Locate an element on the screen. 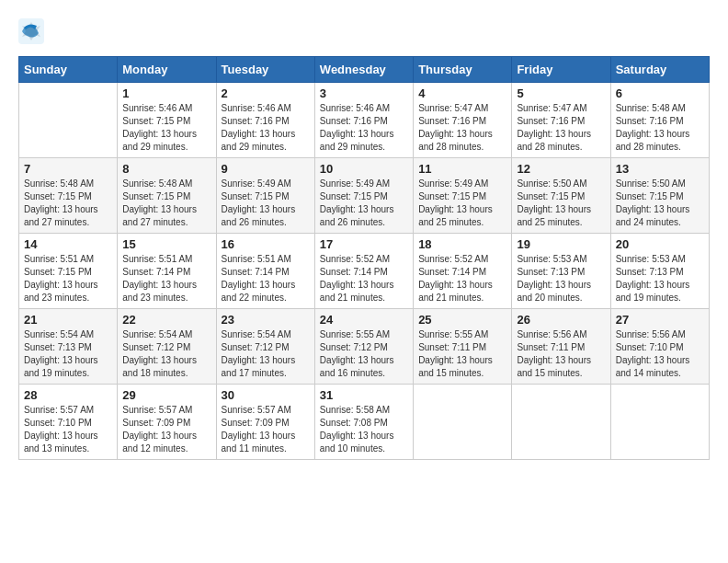 The width and height of the screenshot is (728, 563). day-number: 31 is located at coordinates (364, 396).